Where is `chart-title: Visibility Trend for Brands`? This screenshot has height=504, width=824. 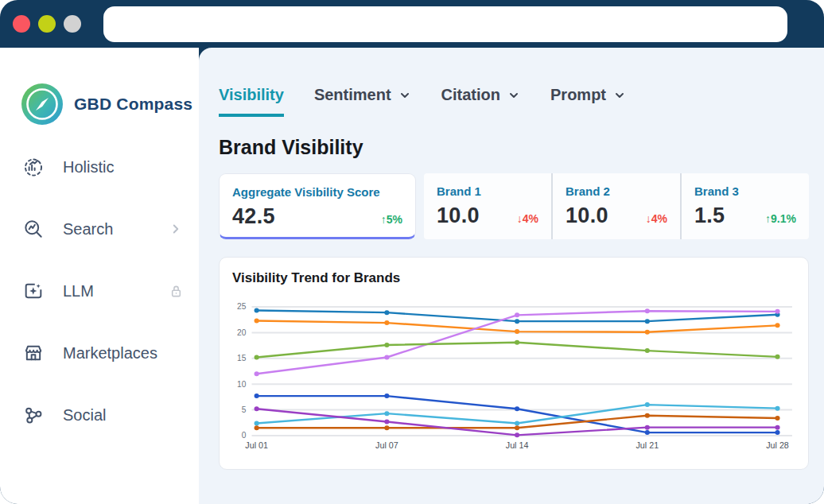 chart-title: Visibility Trend for Brands is located at coordinates (514, 278).